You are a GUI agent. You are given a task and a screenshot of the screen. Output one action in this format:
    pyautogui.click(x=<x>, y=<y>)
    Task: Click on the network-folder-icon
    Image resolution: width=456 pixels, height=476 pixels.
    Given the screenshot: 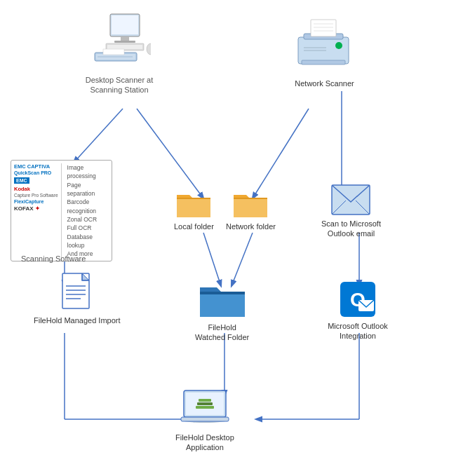 What is the action you would take?
    pyautogui.click(x=250, y=204)
    